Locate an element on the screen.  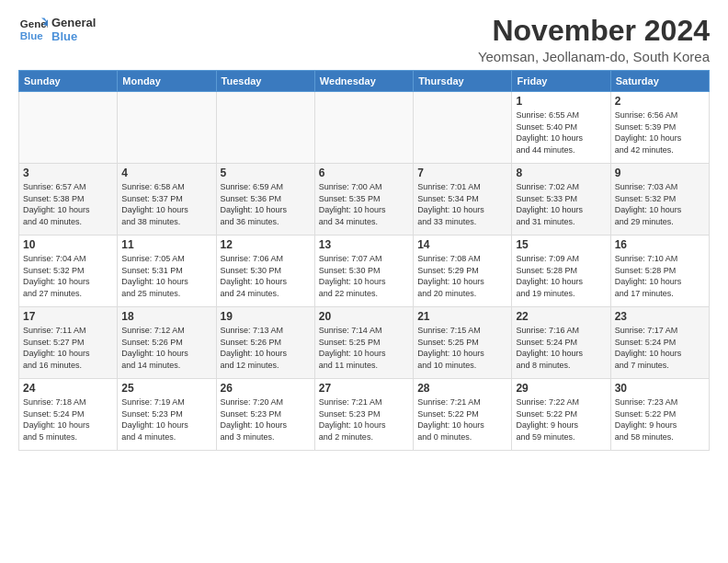
calendar-cell: 18Sunrise: 7:12 AM Sunset: 5:26 PM Dayli… is located at coordinates (167, 343).